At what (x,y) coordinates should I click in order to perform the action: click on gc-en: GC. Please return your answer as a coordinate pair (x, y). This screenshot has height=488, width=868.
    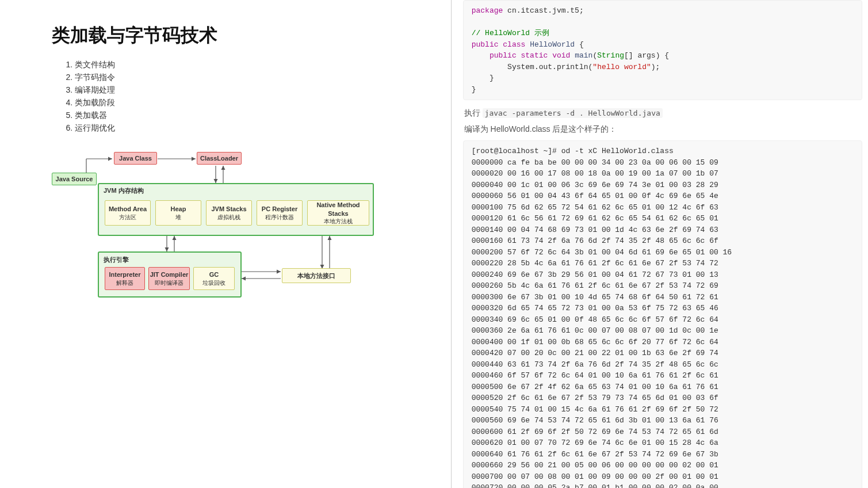
    Looking at the image, I should click on (214, 274).